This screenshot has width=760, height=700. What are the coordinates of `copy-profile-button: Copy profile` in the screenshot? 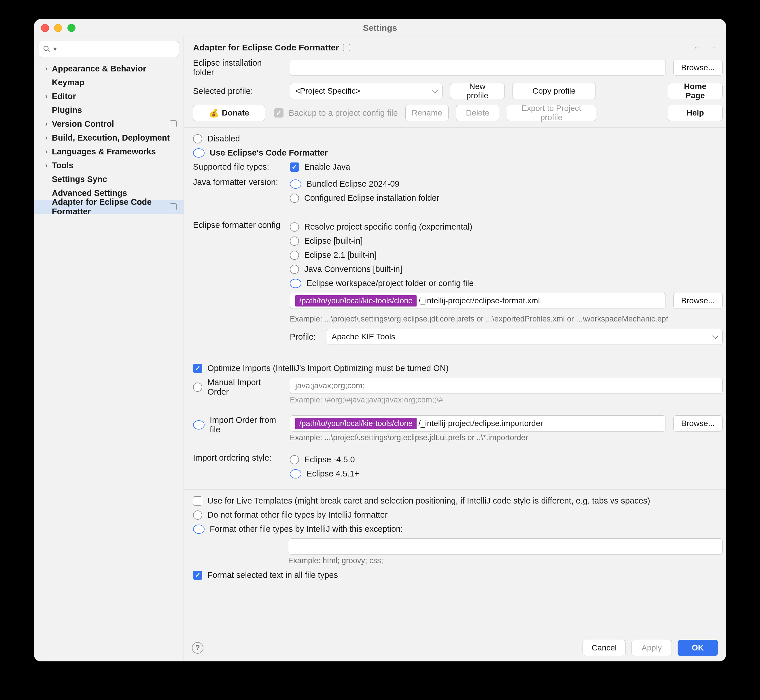 It's located at (554, 91).